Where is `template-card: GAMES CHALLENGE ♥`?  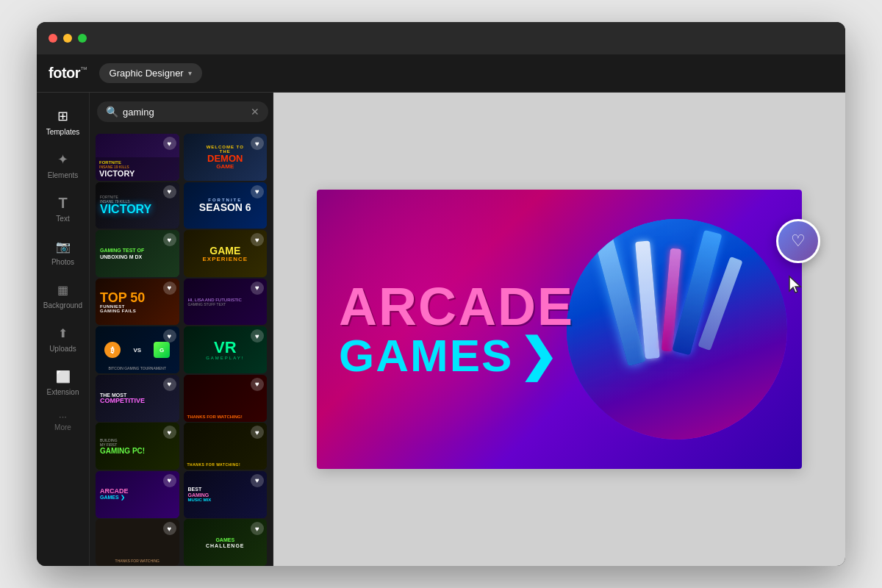
template-card: GAMES CHALLENGE ♥ is located at coordinates (226, 542).